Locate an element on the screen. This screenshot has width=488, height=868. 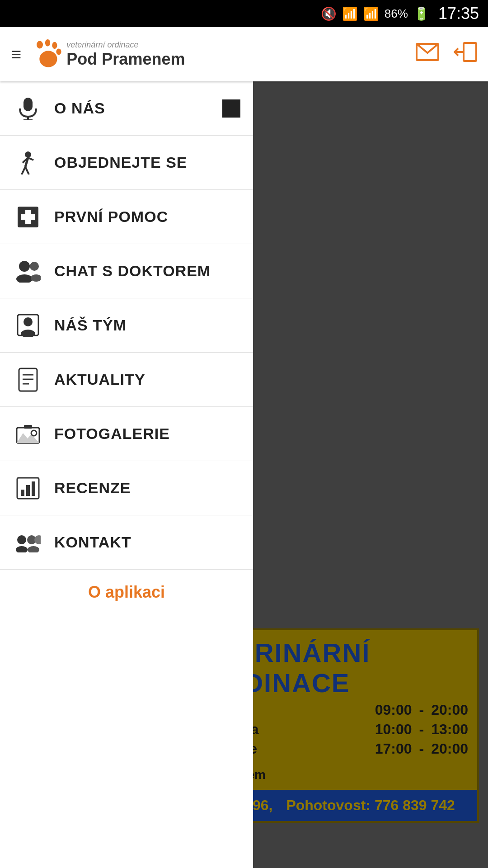
first-aid-icon is located at coordinates (28, 217).